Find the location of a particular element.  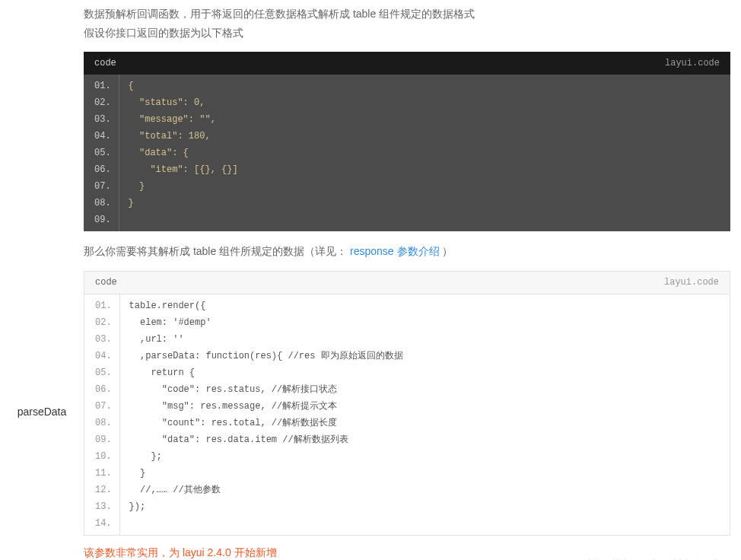

desc-line-1: 数据预解析回调函数，用于将返回的任意数据格式解析成 table 组件规定的数据格… is located at coordinates (407, 14).